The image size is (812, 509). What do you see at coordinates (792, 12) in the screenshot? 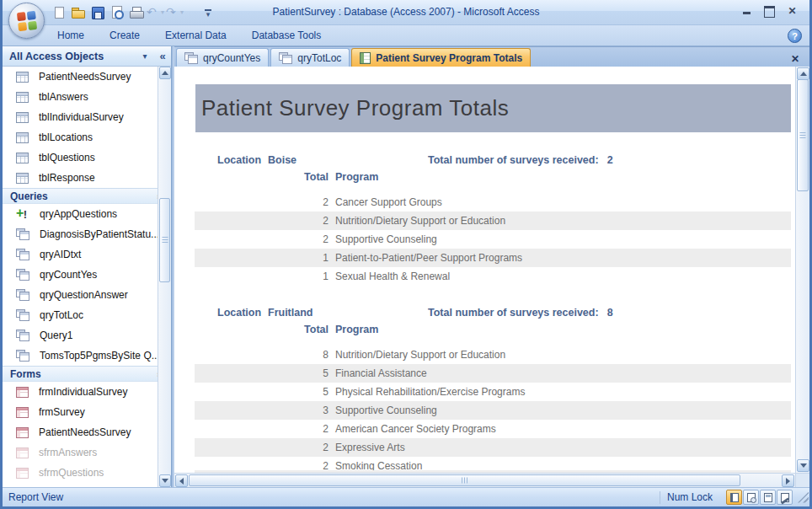
I see `close-icon` at bounding box center [792, 12].